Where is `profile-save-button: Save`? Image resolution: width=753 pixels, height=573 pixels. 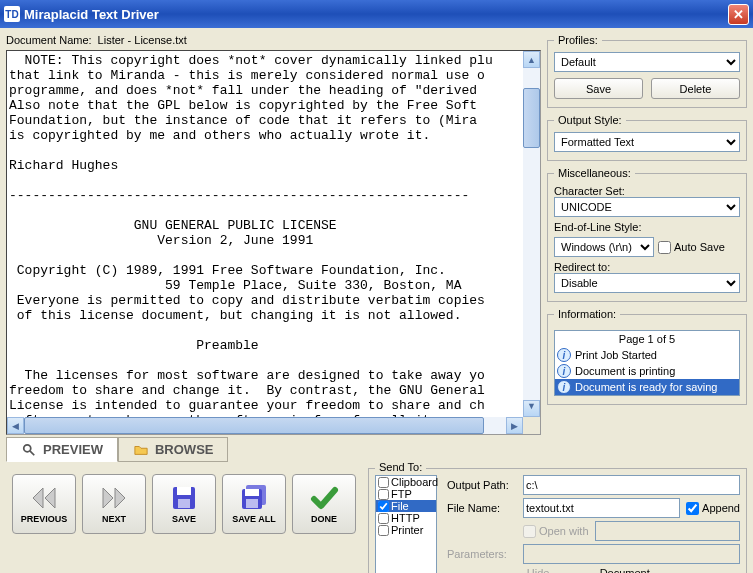 profile-save-button: Save is located at coordinates (598, 88).